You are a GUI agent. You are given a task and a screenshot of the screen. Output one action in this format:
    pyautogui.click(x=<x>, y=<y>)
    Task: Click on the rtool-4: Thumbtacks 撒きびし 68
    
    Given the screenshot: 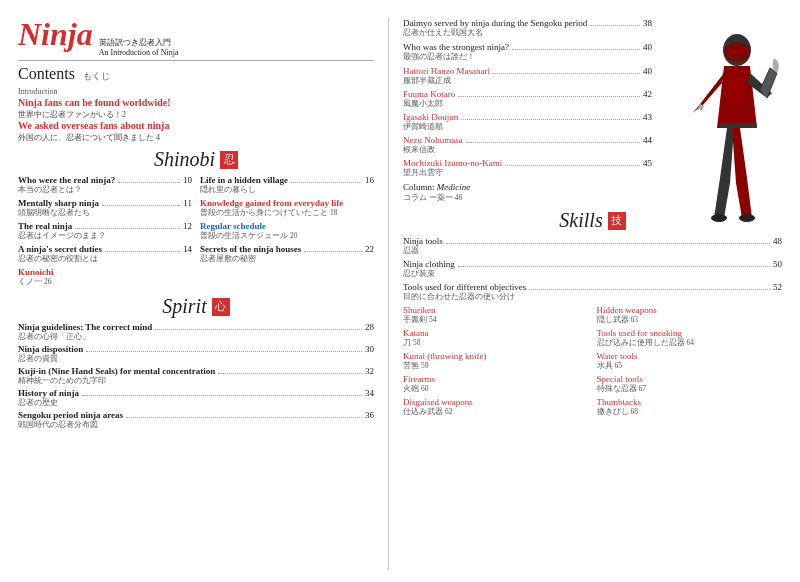 What is the action you would take?
    pyautogui.click(x=690, y=407)
    